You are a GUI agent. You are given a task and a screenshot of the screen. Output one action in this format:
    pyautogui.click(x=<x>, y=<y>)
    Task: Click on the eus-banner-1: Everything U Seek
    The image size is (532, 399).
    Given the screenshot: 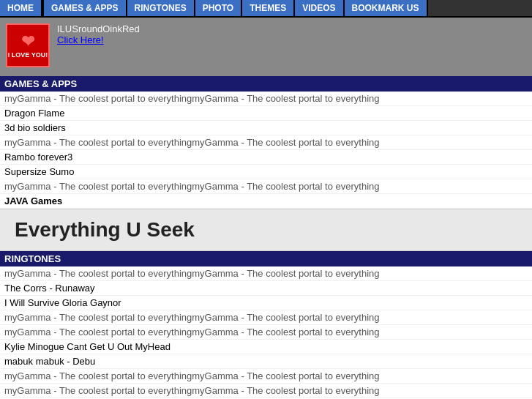 What is the action you would take?
    pyautogui.click(x=266, y=230)
    